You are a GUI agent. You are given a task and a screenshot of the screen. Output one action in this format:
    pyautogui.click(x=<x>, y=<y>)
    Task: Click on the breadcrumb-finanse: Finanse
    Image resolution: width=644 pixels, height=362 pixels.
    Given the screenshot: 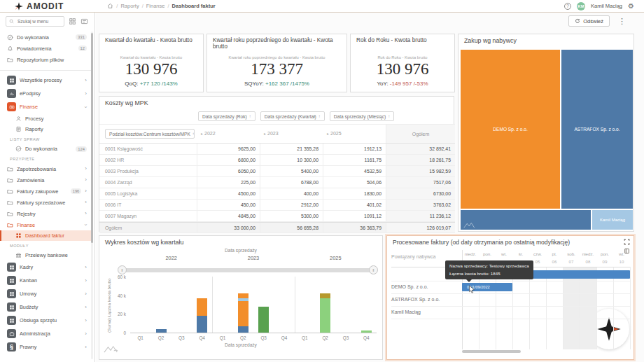 What is the action you would take?
    pyautogui.click(x=155, y=6)
    